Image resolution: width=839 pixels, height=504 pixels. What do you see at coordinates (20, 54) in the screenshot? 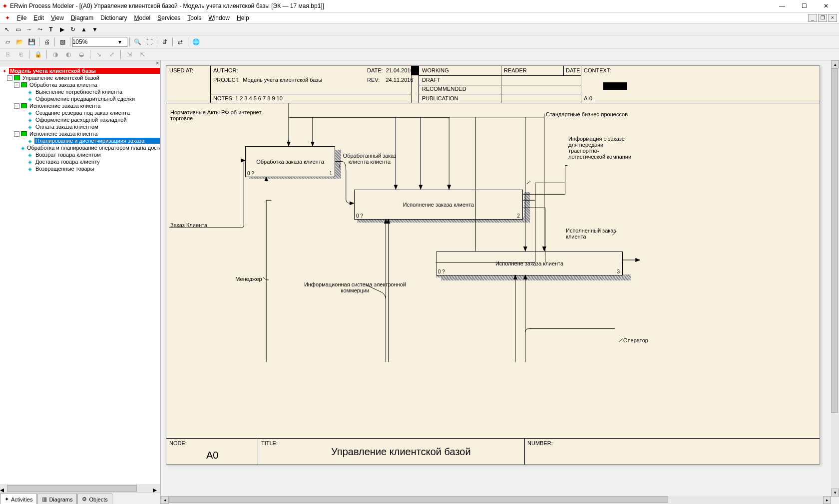
I see `t3-2-icon: ⎗` at bounding box center [20, 54].